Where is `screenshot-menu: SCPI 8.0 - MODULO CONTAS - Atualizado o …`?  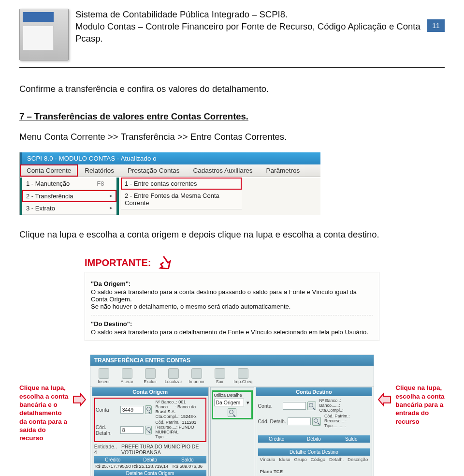 screenshot-menu: SCPI 8.0 - MODULO CONTAS - Atualizado o … is located at coordinates (170, 184).